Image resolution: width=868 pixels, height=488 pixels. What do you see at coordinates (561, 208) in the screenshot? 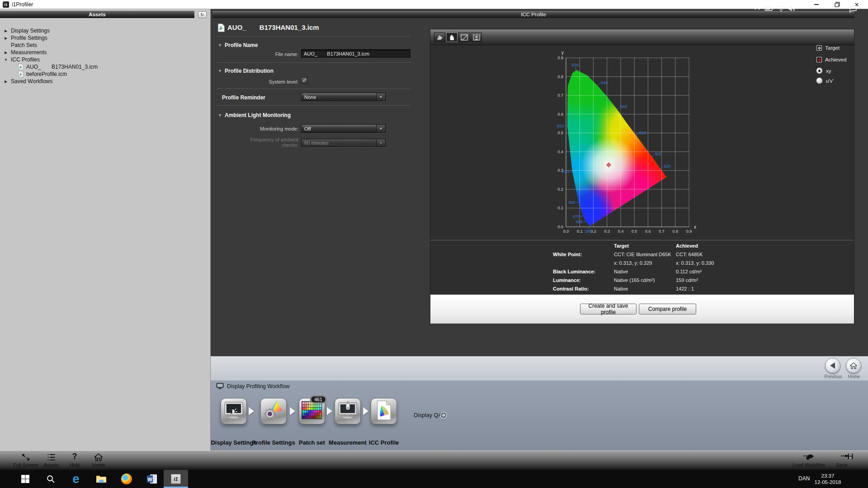
I see `svg-text: 0.1` at bounding box center [561, 208].